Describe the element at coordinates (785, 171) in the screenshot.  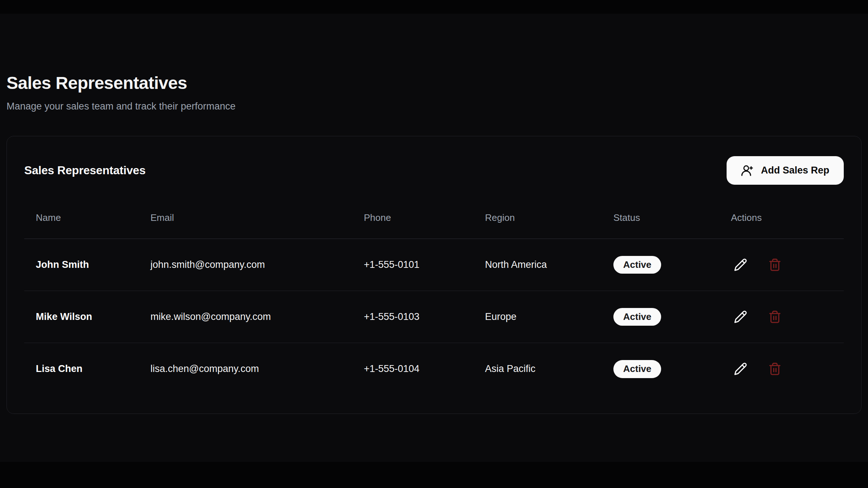
I see `add-sales-rep-button: Add Sales Rep` at that location.